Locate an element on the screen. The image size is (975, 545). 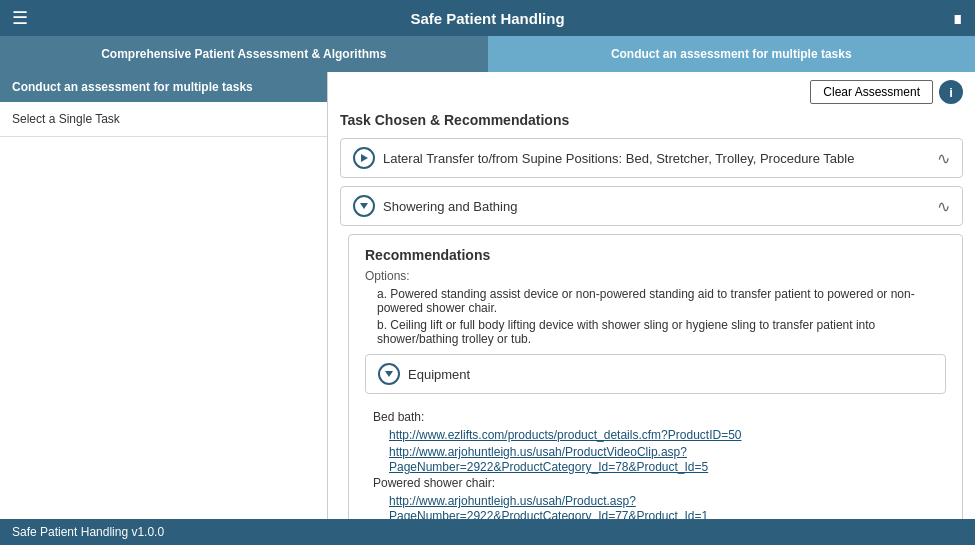
grid-icon: ∎ is located at coordinates (958, 18).